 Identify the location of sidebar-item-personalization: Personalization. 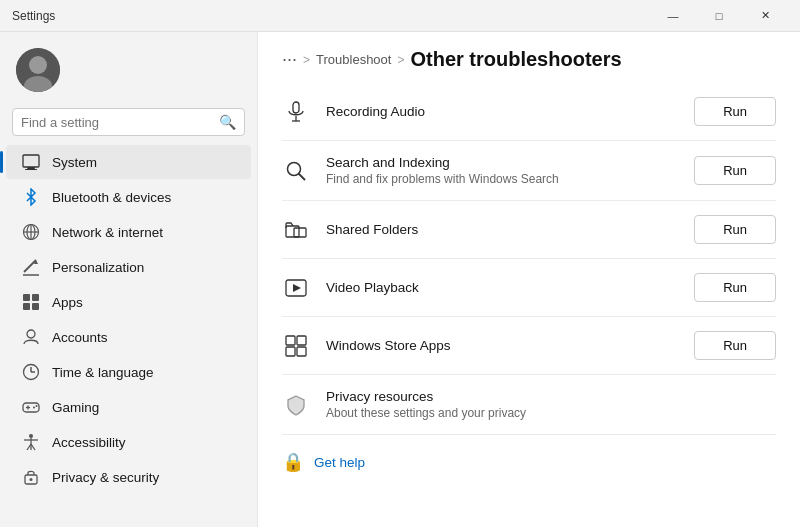
(128, 267).